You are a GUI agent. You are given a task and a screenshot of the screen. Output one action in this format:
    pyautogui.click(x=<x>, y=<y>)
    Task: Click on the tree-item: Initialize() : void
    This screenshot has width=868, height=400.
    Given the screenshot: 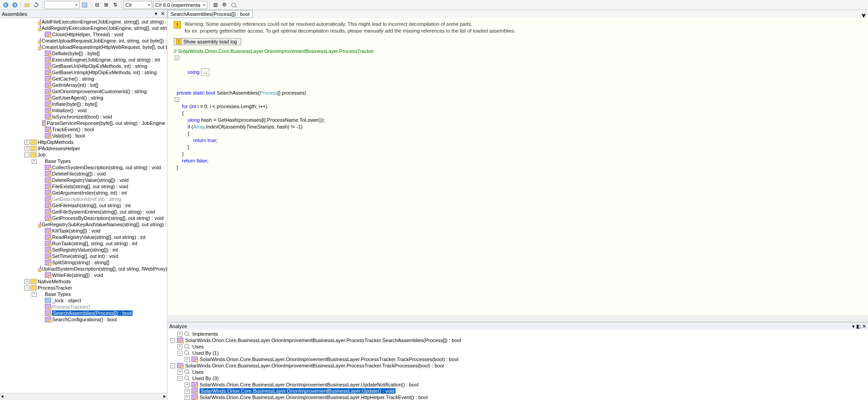 What is the action you would take?
    pyautogui.click(x=84, y=110)
    